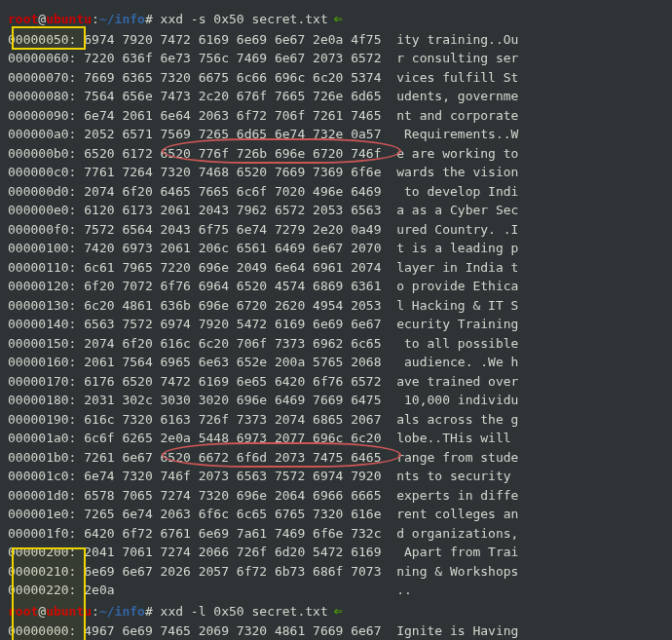  I want to click on hex-row: 000000f0: 7572 6564 2043 6f75 6e74 7279 …, so click(336, 230).